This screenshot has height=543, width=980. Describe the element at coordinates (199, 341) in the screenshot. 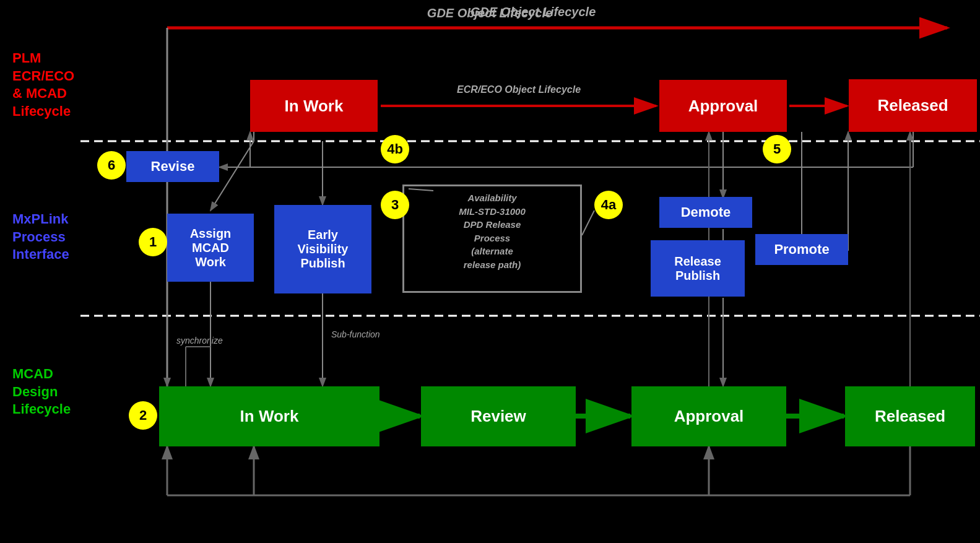

I see `svg-text: synchronize` at that location.